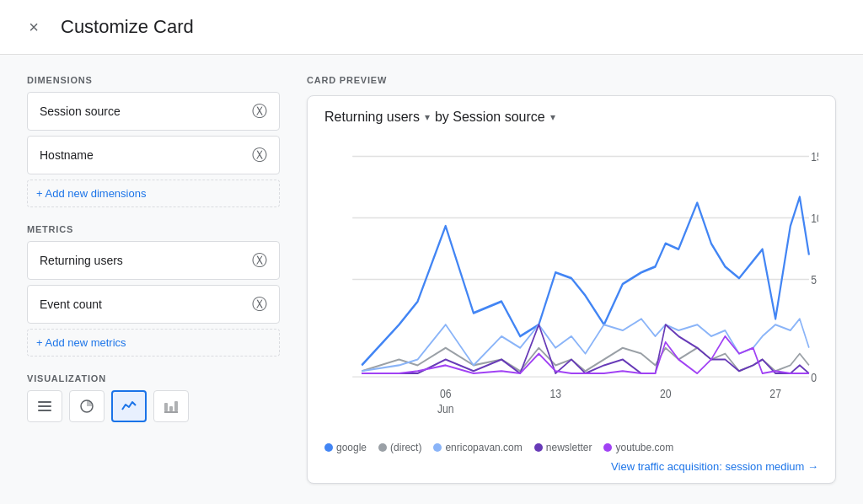  Describe the element at coordinates (644, 448) in the screenshot. I see `legend-label-youtube: youtube.com` at that location.